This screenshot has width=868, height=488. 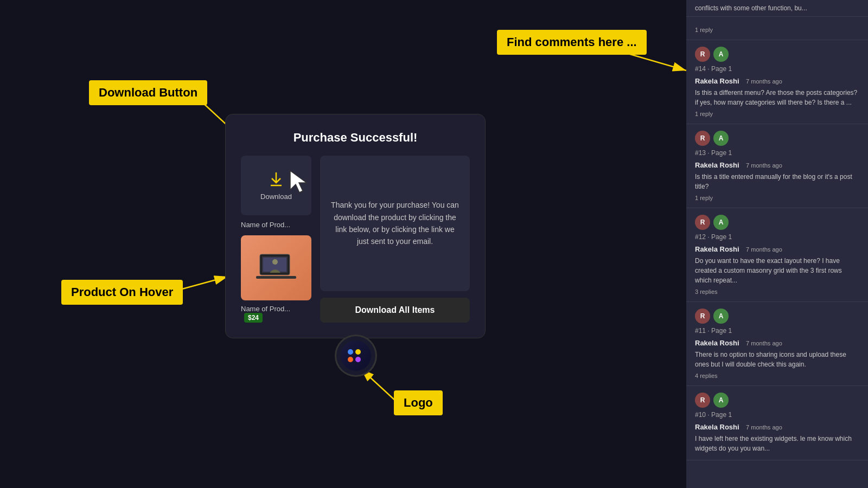 I want to click on comment-12-author: Rakela Roshi, so click(x=717, y=249).